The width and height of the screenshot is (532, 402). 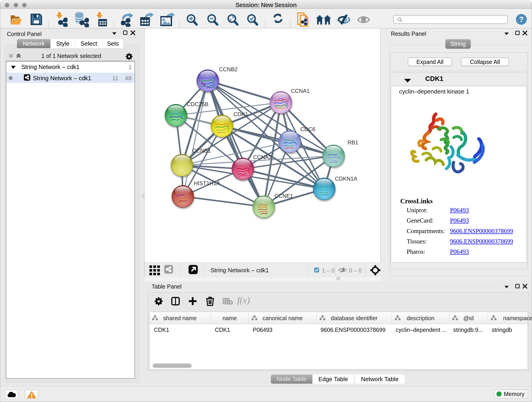 What do you see at coordinates (346, 179) in the screenshot?
I see `svg-text: CDKN1A` at bounding box center [346, 179].